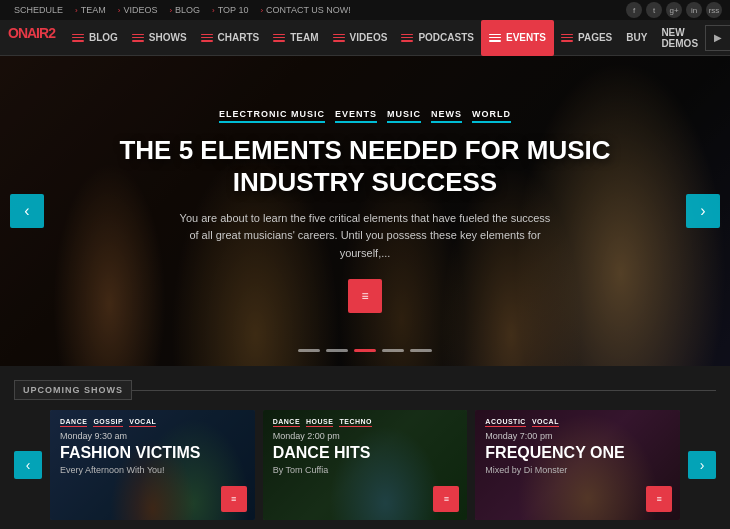  Describe the element at coordinates (634, 10) in the screenshot. I see `facebook-icon: f` at that location.